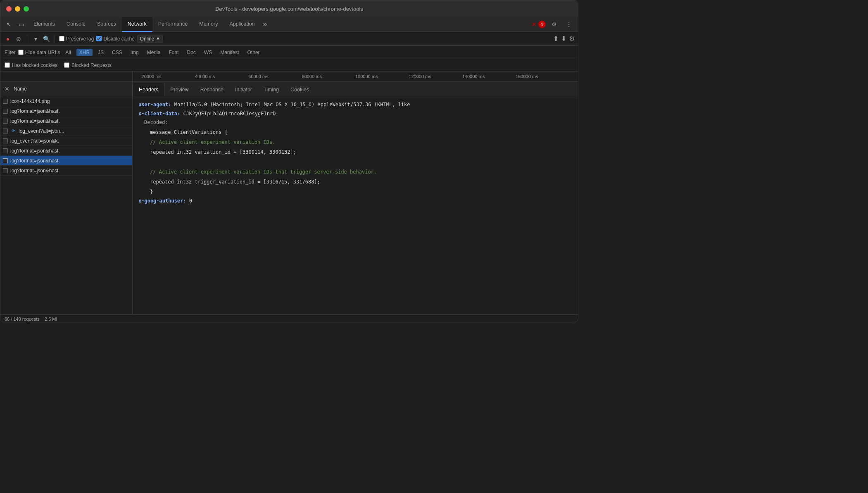  What do you see at coordinates (205, 76) in the screenshot?
I see `timeline-mark-2: 40000 ms` at bounding box center [205, 76].